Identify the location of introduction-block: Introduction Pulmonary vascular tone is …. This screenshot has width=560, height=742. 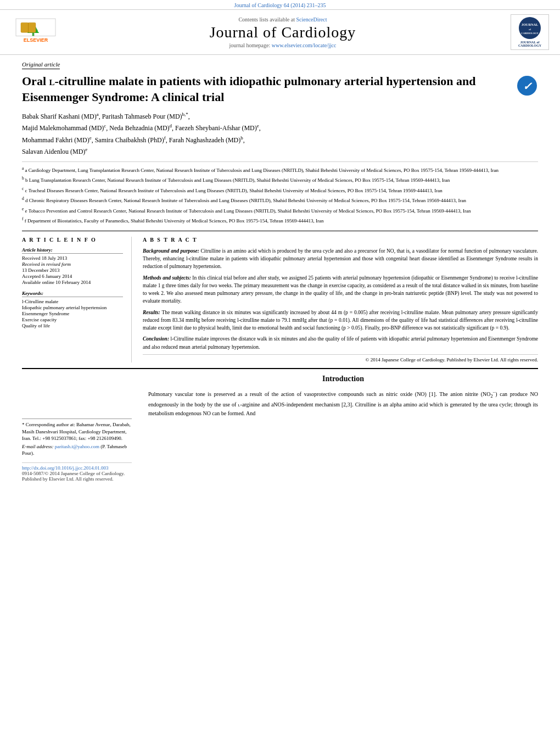
(343, 428).